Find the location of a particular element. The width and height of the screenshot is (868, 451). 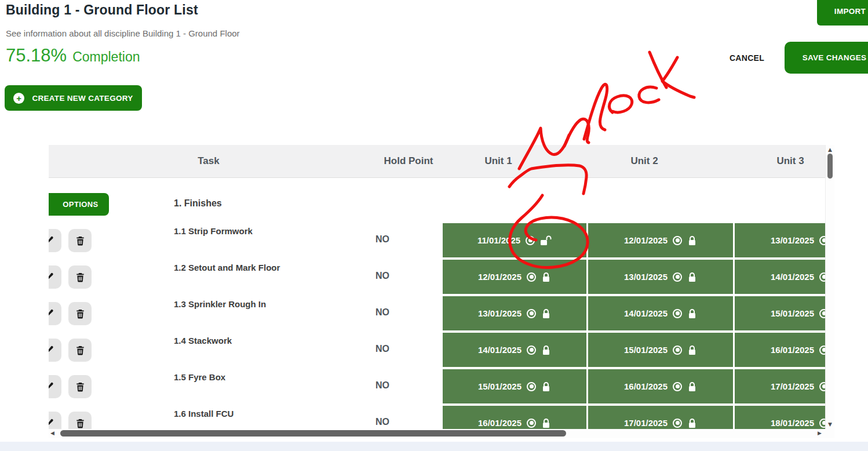

vertical-scrollbar-thumb is located at coordinates (830, 166).